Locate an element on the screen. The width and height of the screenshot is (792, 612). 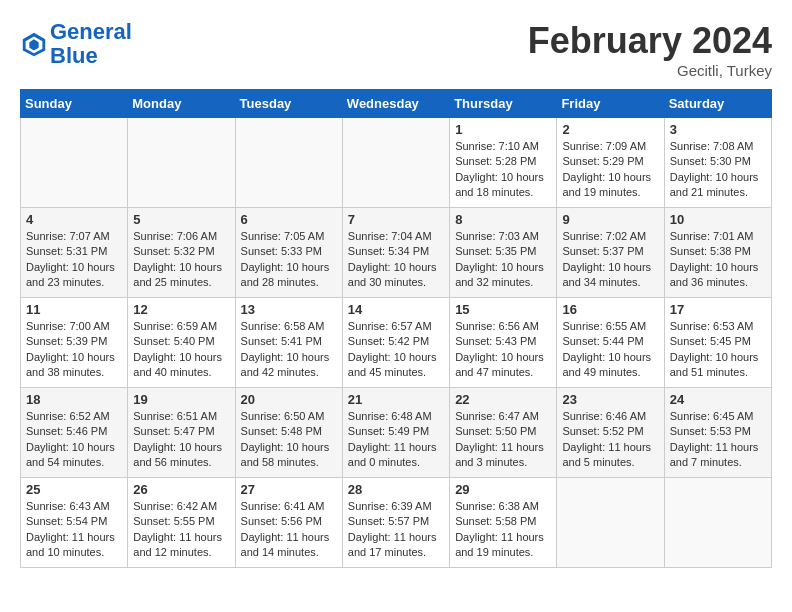
col-header-wednesday: Wednesday is located at coordinates (396, 104).